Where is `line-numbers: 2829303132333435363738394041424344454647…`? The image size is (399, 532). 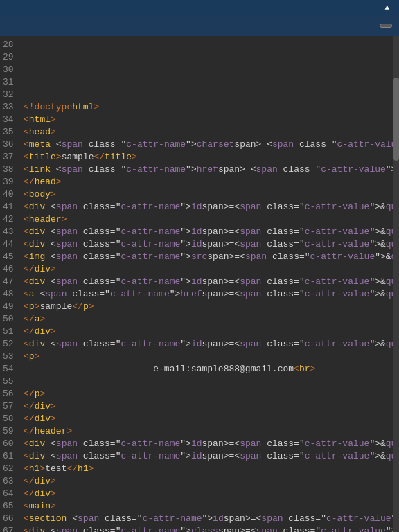
line-numbers: 2829303132333435363738394041424344454647… is located at coordinates (10, 284).